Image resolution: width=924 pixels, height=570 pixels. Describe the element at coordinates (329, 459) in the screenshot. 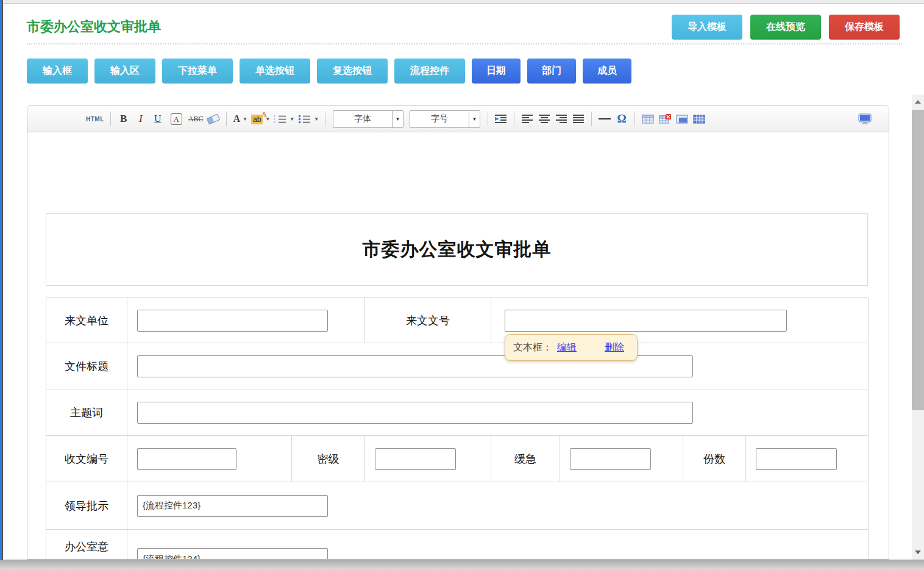

I see `label-secrecy: 密级` at that location.